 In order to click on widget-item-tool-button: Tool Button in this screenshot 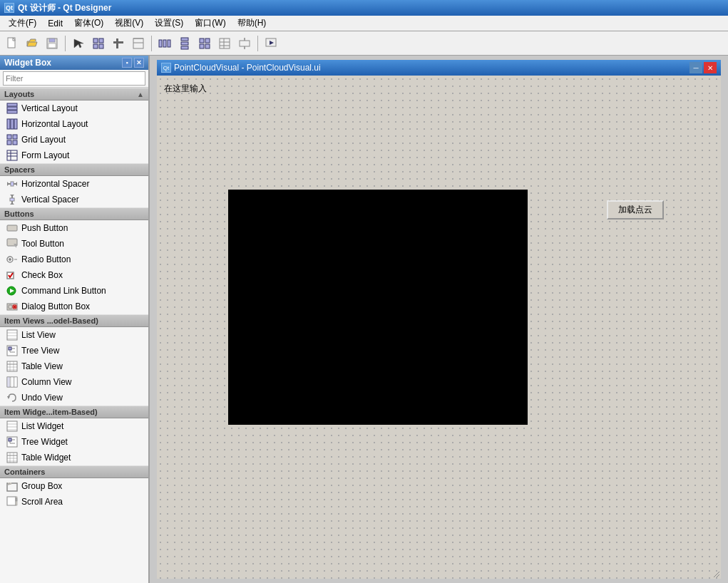, I will do `click(74, 244)`.